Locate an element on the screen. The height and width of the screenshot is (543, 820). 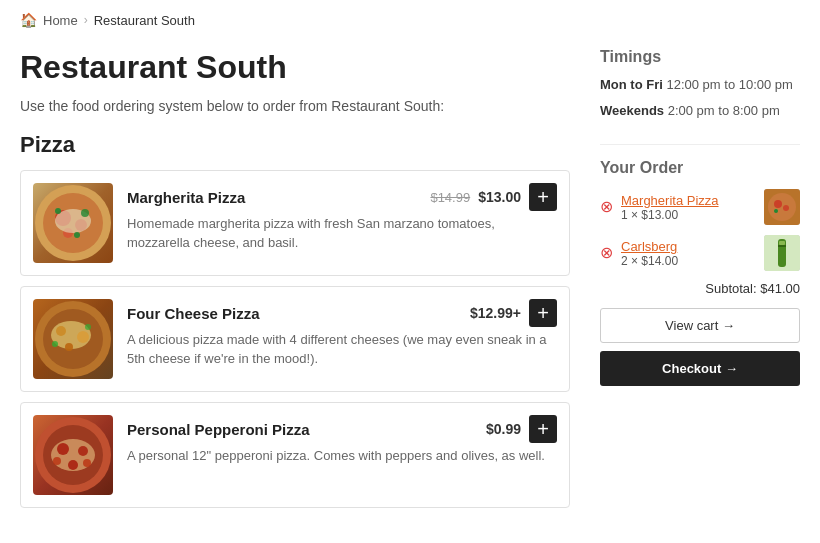
menu-item-price-four-cheese: $12.99+ + is located at coordinates (514, 313).